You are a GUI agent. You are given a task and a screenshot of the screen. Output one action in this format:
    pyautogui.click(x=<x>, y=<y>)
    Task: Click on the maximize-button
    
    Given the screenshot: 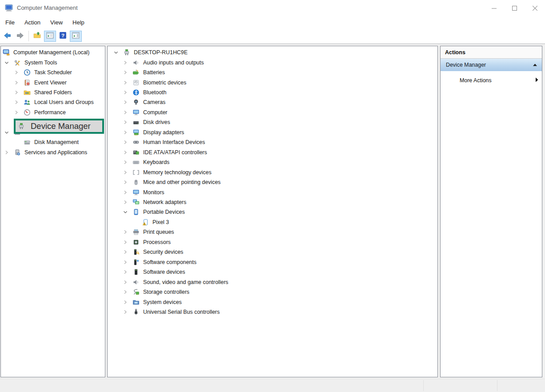 What is the action you would take?
    pyautogui.click(x=514, y=8)
    